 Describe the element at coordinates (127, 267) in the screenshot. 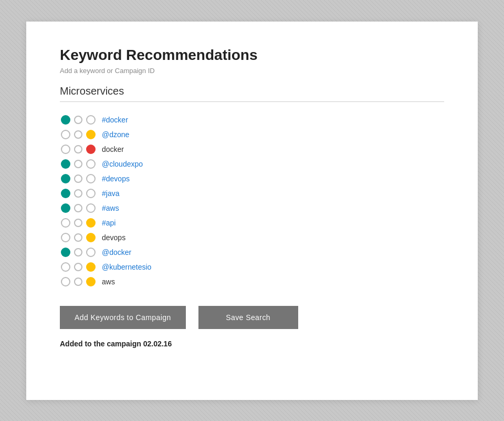

I see `keyword-text: @kubernetesio` at that location.